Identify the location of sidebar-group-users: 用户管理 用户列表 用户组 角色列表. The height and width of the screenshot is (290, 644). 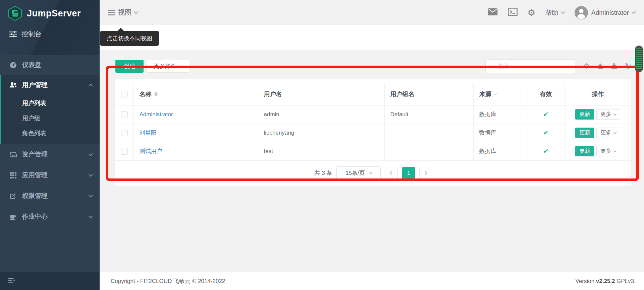
(50, 109).